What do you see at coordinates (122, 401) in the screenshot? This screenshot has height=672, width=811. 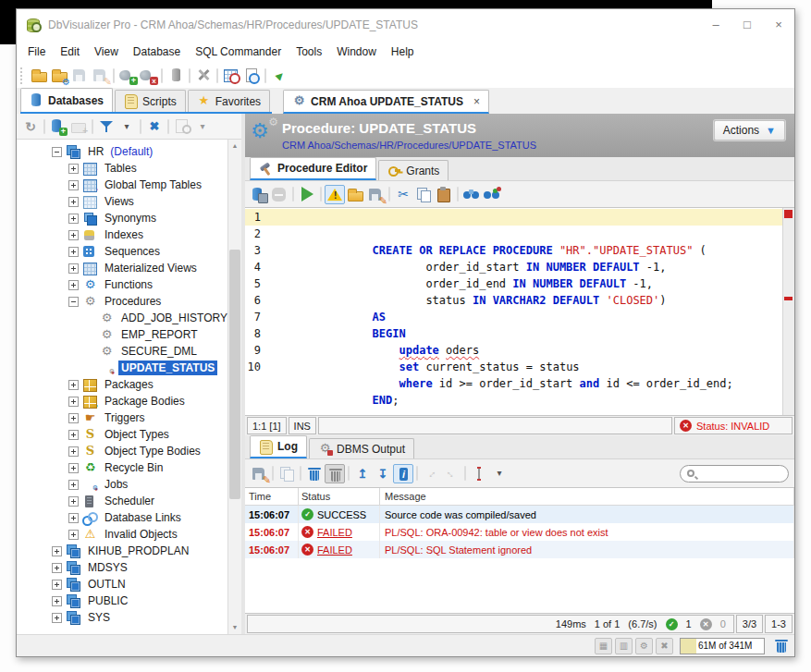 I see `tree-item-package-bodies: ● Package Bodies` at bounding box center [122, 401].